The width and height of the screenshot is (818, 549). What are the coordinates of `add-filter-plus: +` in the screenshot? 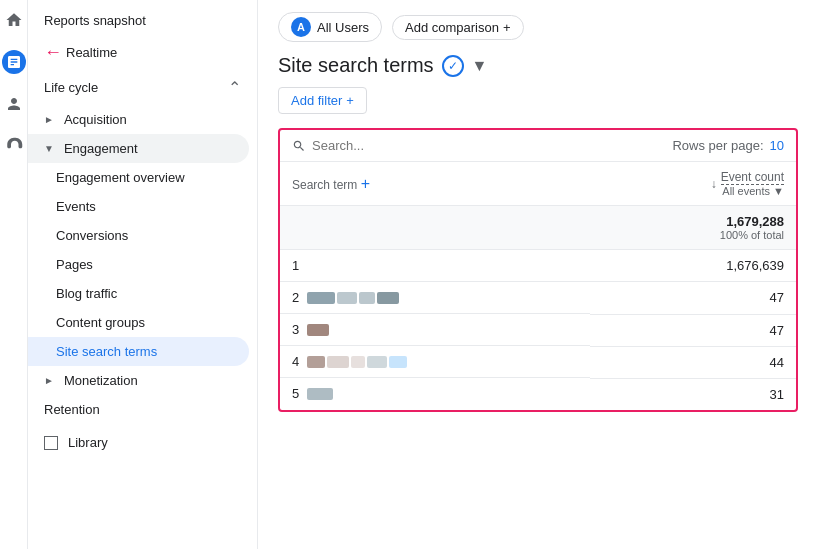 It's located at (350, 100).